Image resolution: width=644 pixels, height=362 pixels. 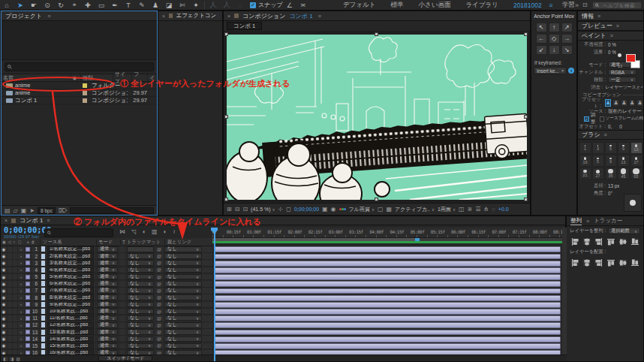 What do you see at coordinates (624, 103) in the screenshot?
I see `clone-preset-3-icon: ♟` at bounding box center [624, 103].